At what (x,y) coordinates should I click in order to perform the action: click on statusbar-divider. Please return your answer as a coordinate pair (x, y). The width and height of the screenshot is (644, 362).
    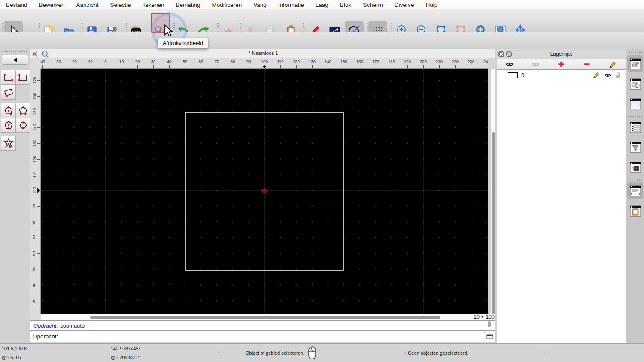
    Looking at the image, I should click on (109, 353).